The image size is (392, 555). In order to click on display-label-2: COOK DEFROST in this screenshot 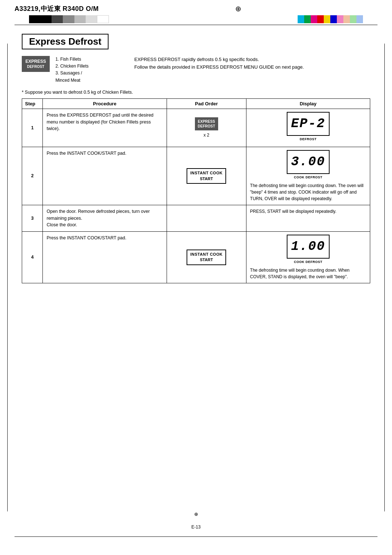, I will do `click(309, 178)`.